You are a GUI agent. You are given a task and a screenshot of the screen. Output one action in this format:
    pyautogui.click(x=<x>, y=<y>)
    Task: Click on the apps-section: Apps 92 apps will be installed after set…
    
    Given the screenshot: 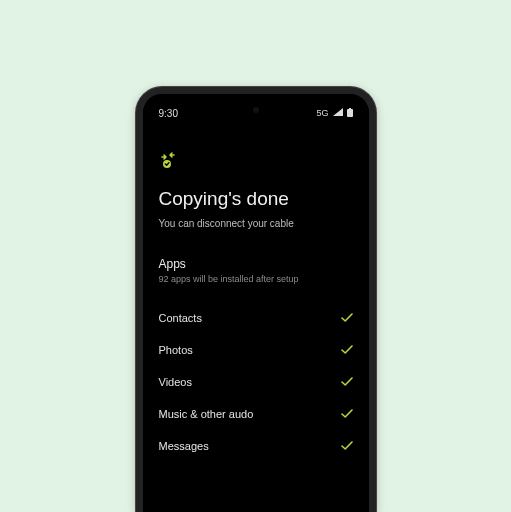 What is the action you would take?
    pyautogui.click(x=256, y=270)
    